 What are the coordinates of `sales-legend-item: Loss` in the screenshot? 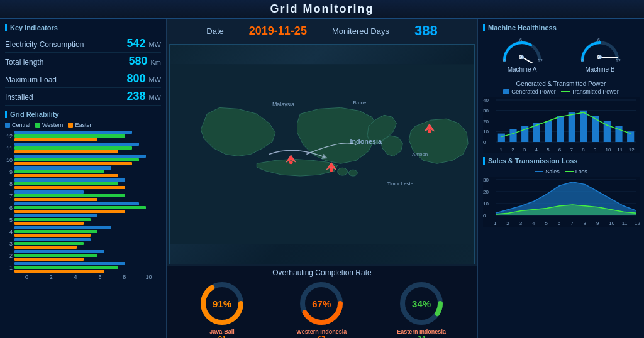 It's located at (576, 172).